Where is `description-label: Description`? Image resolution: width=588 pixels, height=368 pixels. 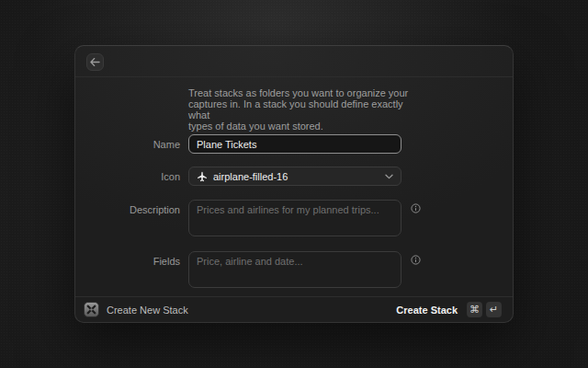 description-label: Description is located at coordinates (134, 208).